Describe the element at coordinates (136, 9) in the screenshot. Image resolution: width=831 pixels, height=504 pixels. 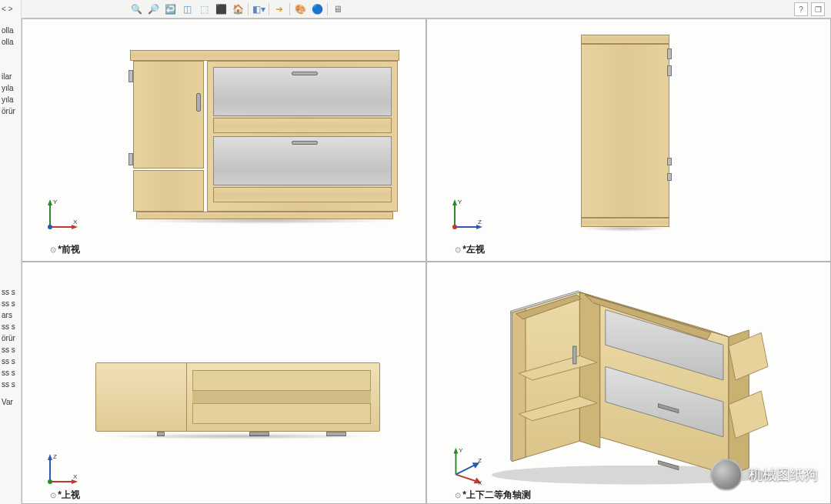
I see `zoom-fit-icon: 🔍` at that location.